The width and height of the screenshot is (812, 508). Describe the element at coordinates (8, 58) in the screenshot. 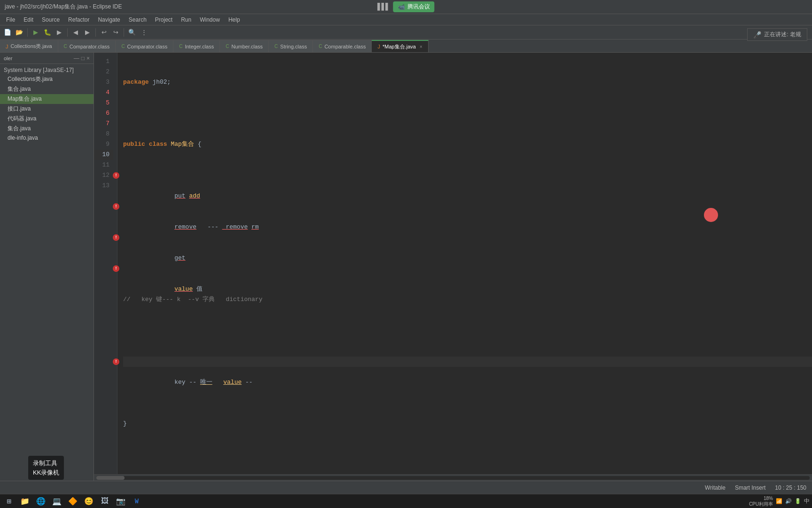

I see `sidebar-title: oler` at that location.